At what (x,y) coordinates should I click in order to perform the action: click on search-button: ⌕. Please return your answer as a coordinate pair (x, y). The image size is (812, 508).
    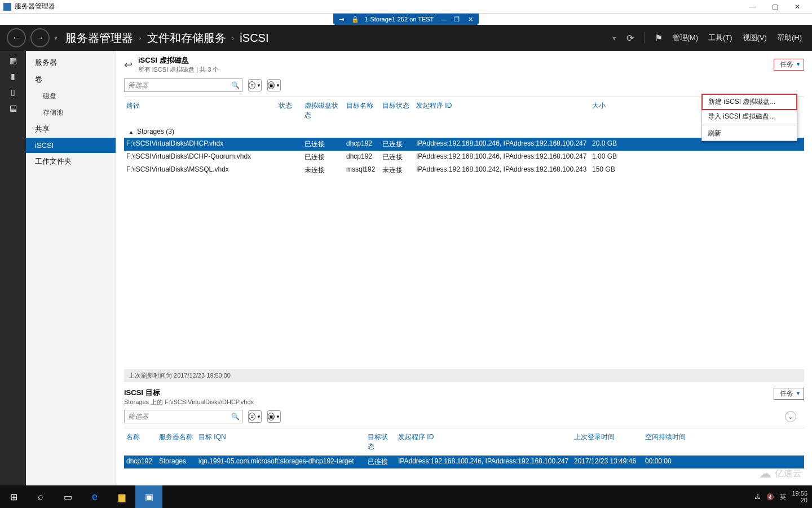
    Looking at the image, I should click on (41, 497).